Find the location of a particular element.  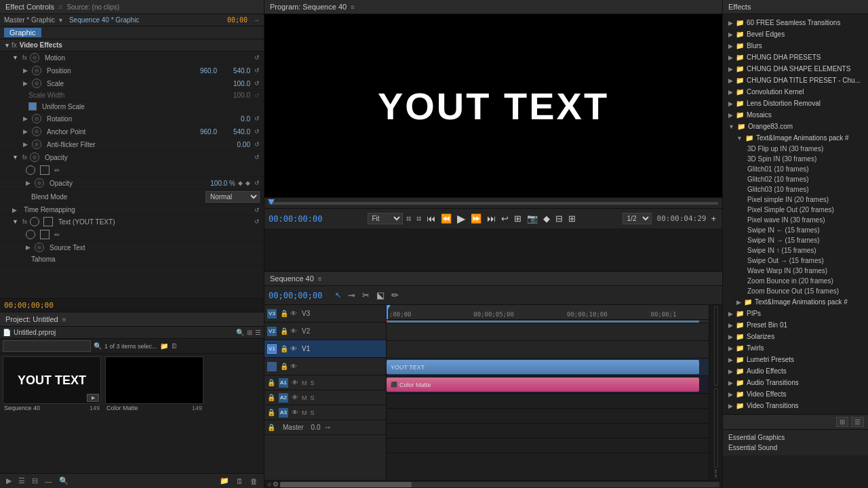

in-mark-btn: ⌗ is located at coordinates (419, 219).